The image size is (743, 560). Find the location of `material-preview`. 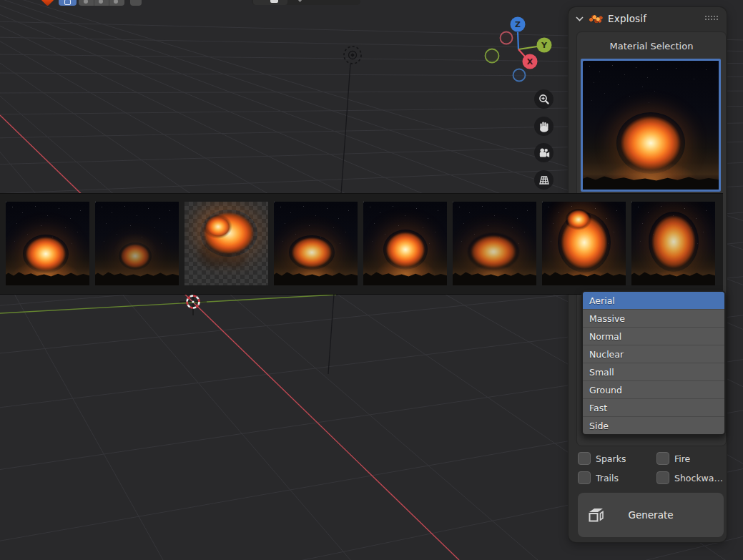

material-preview is located at coordinates (651, 125).